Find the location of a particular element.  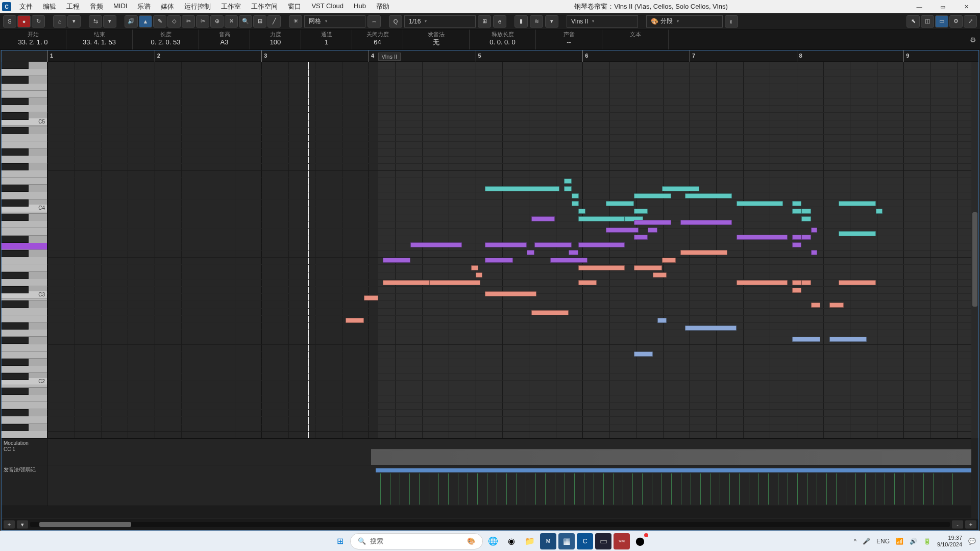

app3-icon: ▭ is located at coordinates (603, 541).